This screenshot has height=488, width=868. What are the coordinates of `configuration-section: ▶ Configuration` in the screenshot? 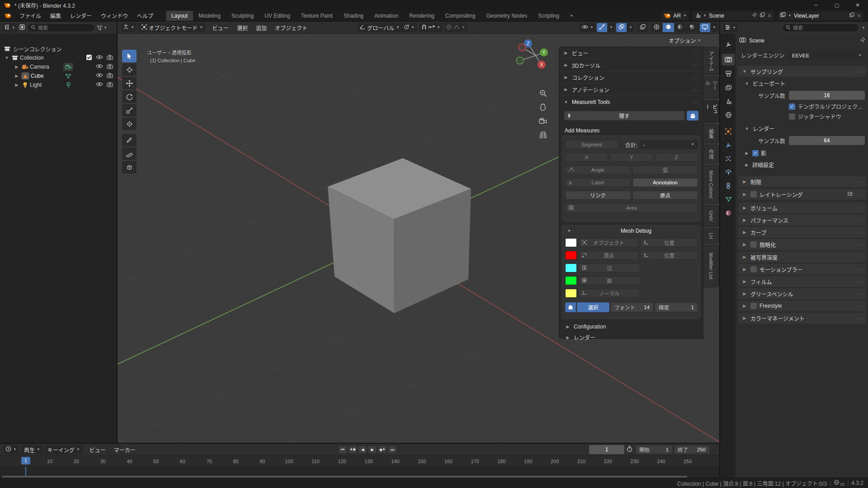 It's located at (585, 327).